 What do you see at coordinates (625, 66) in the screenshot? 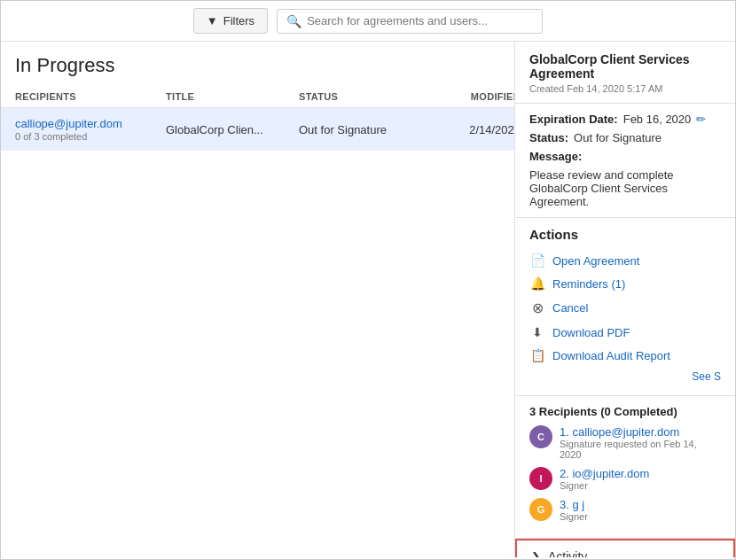
I see `detail-title: GlobalCorp Client Services Agreement` at bounding box center [625, 66].